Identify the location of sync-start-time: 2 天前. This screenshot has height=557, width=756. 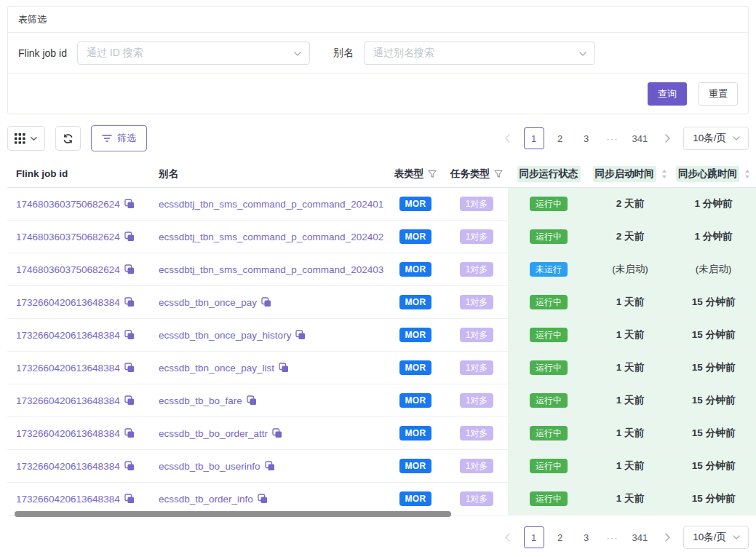
(630, 237).